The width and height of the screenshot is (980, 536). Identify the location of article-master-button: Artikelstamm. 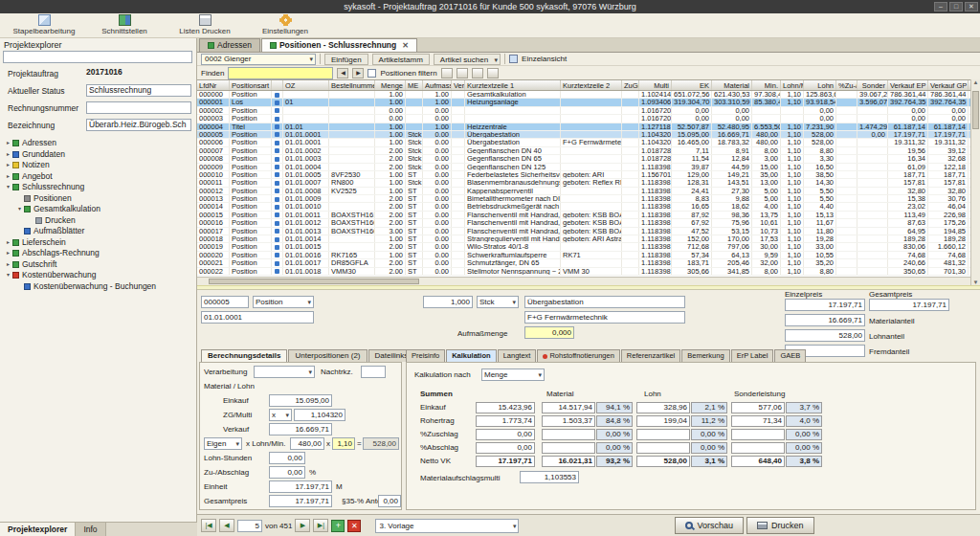
(401, 59).